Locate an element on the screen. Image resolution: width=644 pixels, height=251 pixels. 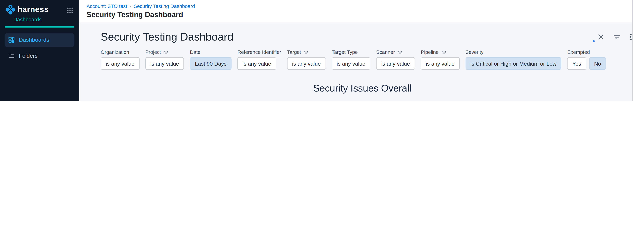
filter-exempted: ExemptedYesNo is located at coordinates (587, 59).